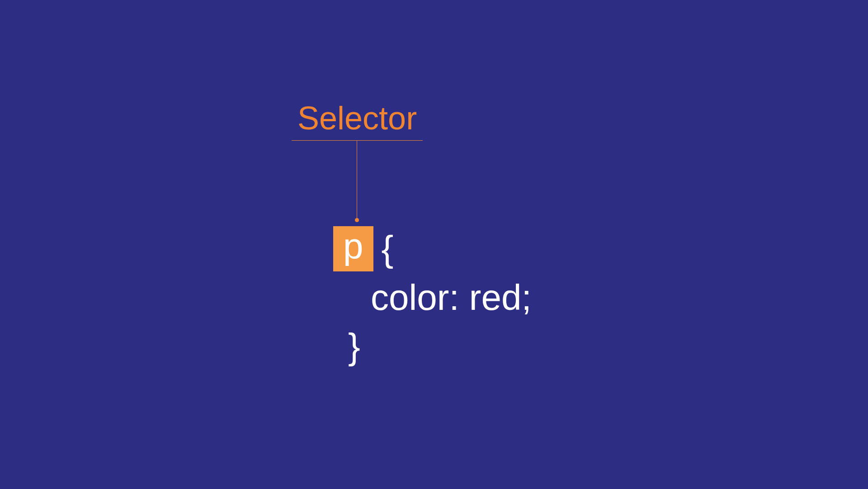 Image resolution: width=868 pixels, height=489 pixels. What do you see at coordinates (357, 118) in the screenshot?
I see `selector-label: Selector` at bounding box center [357, 118].